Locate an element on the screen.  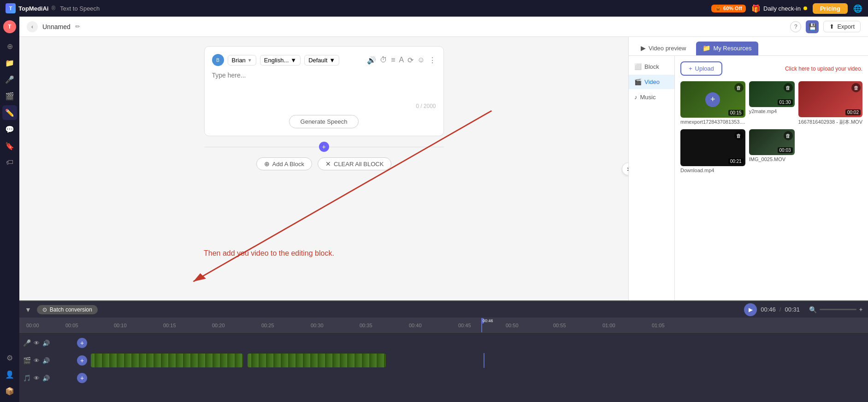
video-delete-2: 🗑 is located at coordinates (788, 88).